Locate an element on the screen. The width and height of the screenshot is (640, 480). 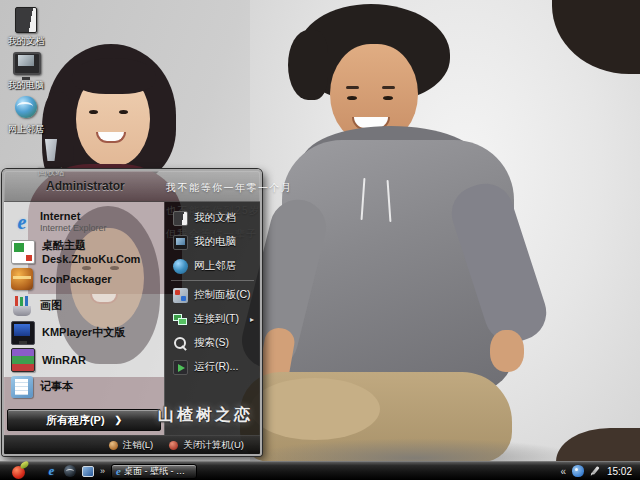
taskbar-clock: 15:02 is located at coordinates (620, 472).